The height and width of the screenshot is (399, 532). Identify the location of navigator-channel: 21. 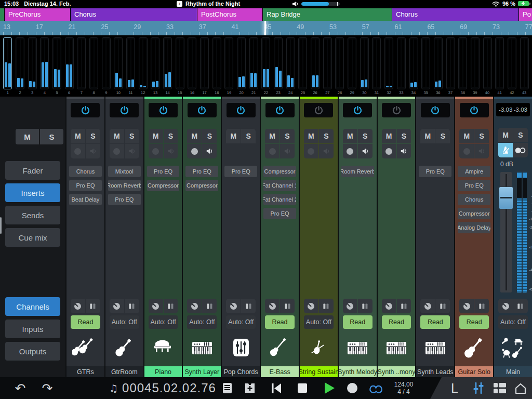
(254, 67).